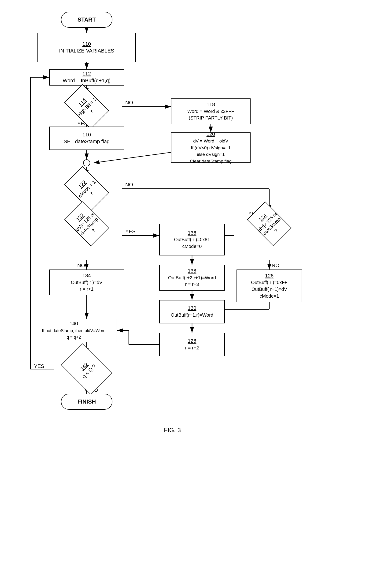  I want to click on box-110b-num: 110, so click(87, 135).